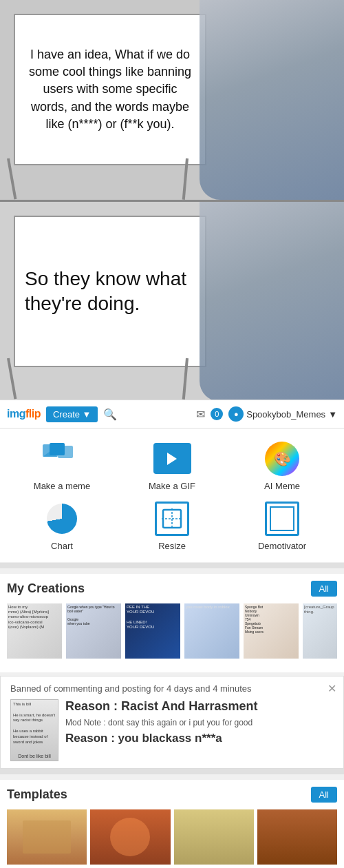 The height and width of the screenshot is (868, 344). I want to click on gif-icon, so click(172, 459).